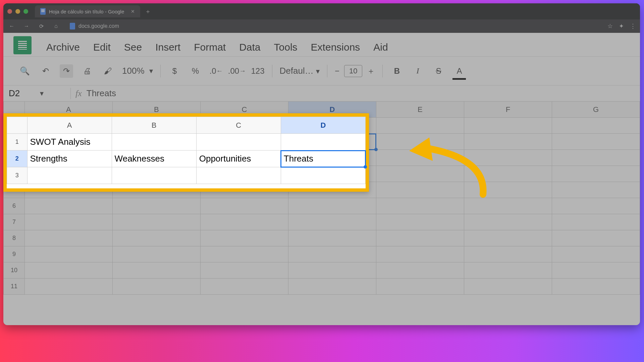 Image resolution: width=644 pixels, height=362 pixels. I want to click on cell-B8, so click(156, 238).